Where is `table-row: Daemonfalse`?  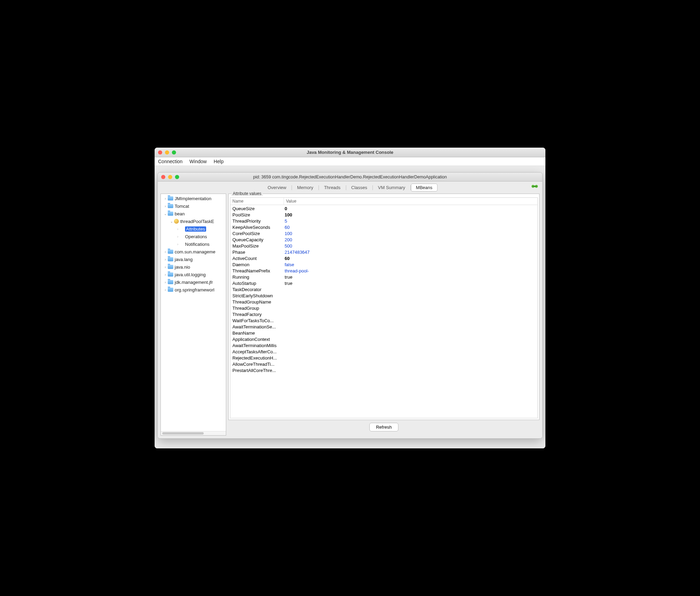 table-row: Daemonfalse is located at coordinates (384, 265).